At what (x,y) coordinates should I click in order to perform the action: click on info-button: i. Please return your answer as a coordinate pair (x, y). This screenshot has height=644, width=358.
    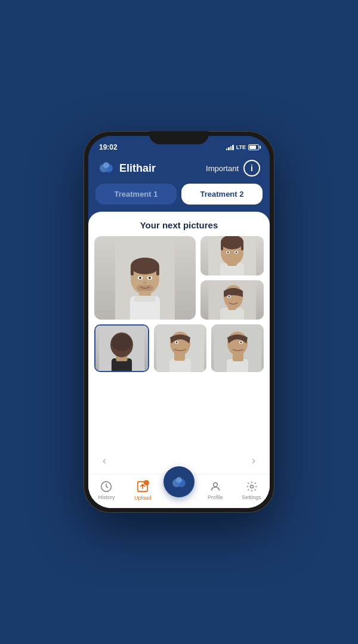
    Looking at the image, I should click on (252, 168).